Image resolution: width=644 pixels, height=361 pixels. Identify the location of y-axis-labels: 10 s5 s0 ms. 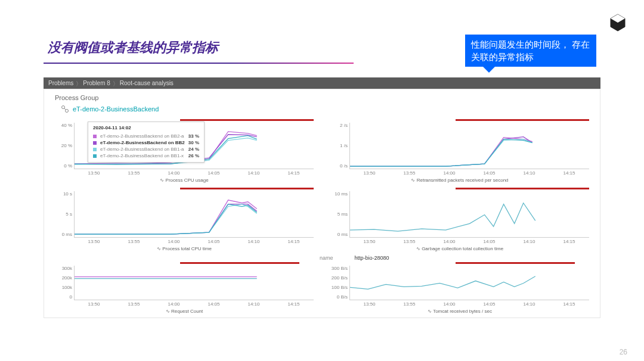
(64, 214).